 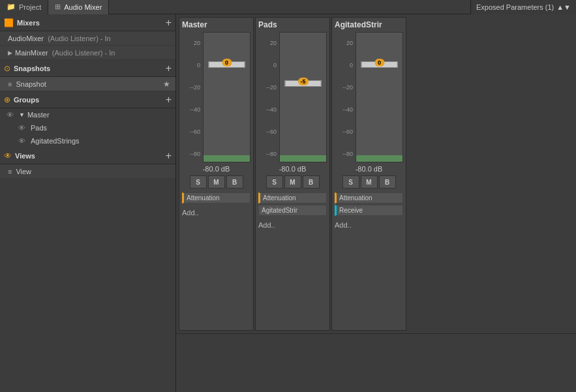 What do you see at coordinates (292, 97) in the screenshot?
I see `pads-fader-area: 20 0 --20 --40 --60 --80 -5` at bounding box center [292, 97].